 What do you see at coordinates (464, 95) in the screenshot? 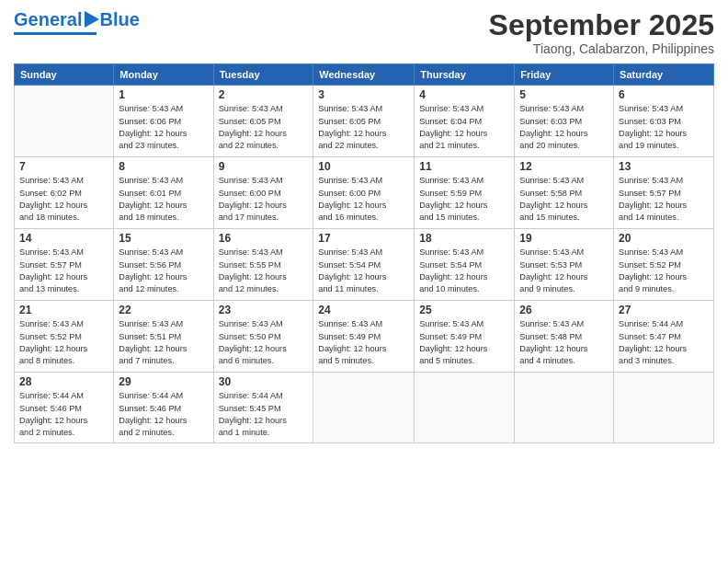
I see `day-number: 4` at bounding box center [464, 95].